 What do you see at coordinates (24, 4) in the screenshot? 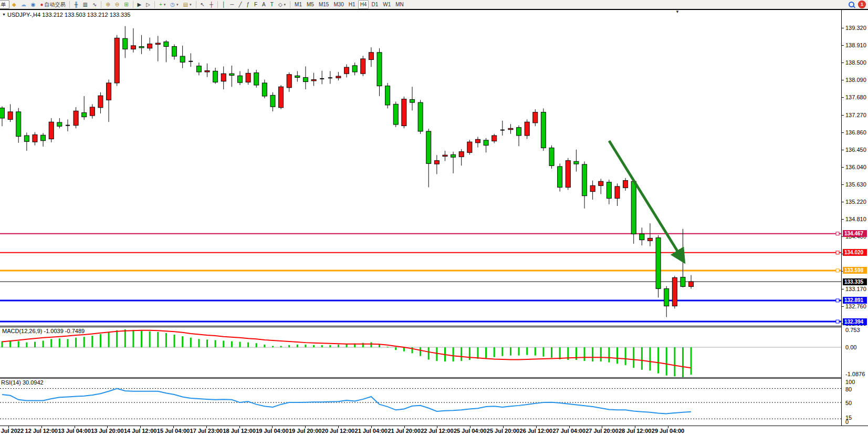
I see `cloud-icon: ☁` at bounding box center [24, 4].